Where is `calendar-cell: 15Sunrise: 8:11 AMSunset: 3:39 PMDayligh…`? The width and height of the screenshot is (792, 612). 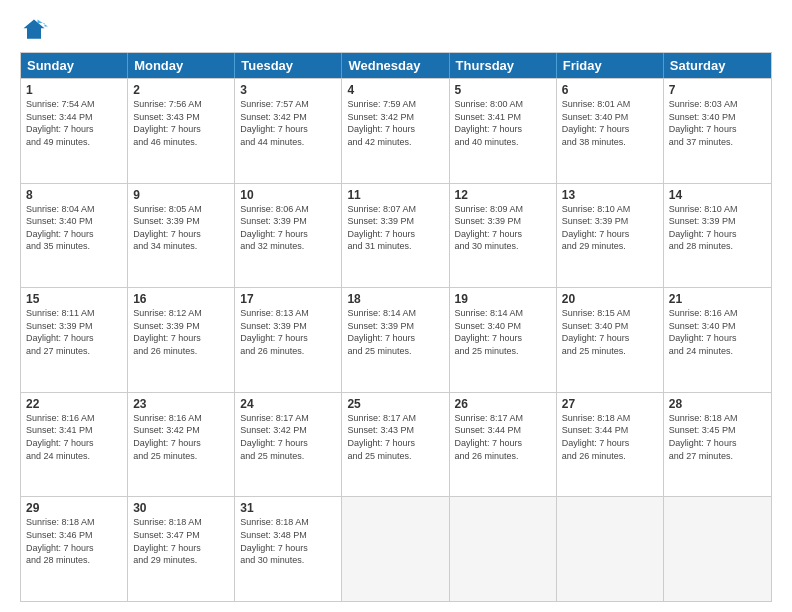
calendar-cell: 15Sunrise: 8:11 AMSunset: 3:39 PMDayligh… is located at coordinates (74, 340).